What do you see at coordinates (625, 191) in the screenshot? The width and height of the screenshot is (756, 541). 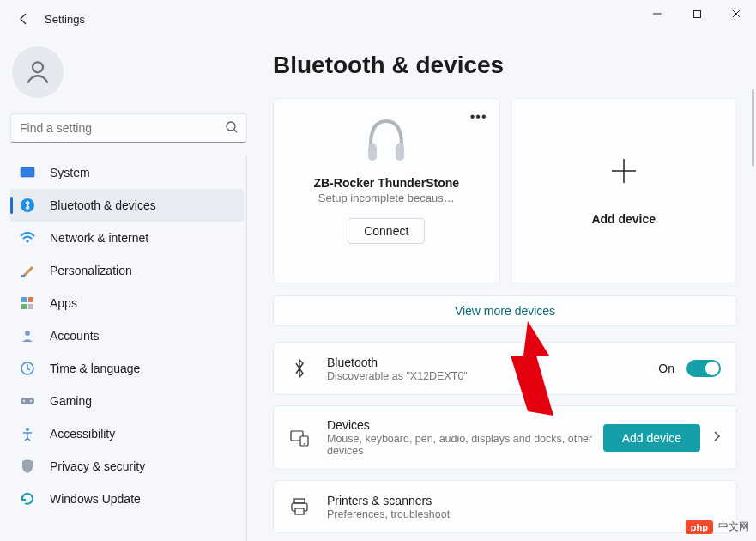 I see `add-device-card: Add device` at bounding box center [625, 191].